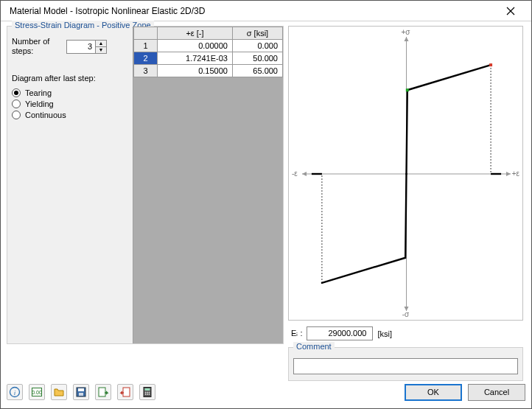 The width and height of the screenshot is (532, 409). I want to click on numsteps-label: Number of steps:, so click(38, 46).